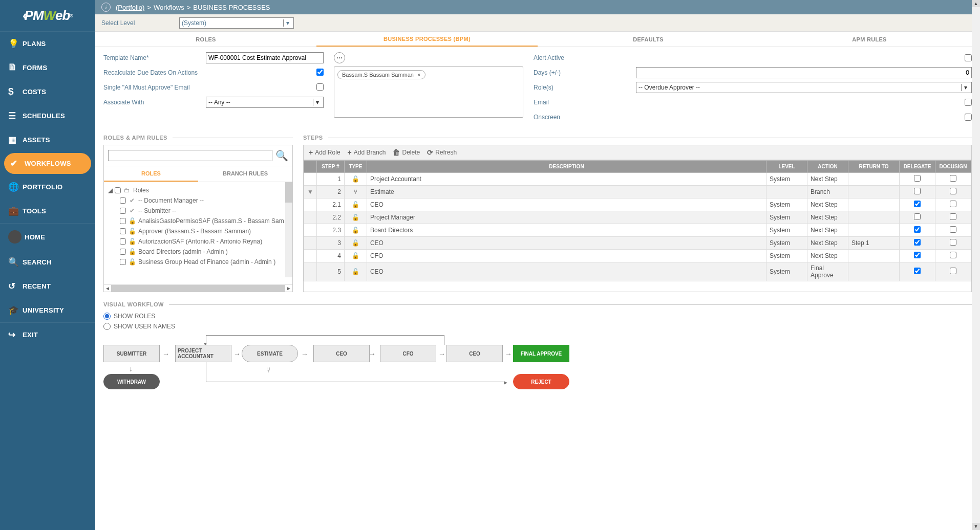 This screenshot has height=530, width=980. Describe the element at coordinates (15, 310) in the screenshot. I see `graduation-icon: 🎓` at that location.